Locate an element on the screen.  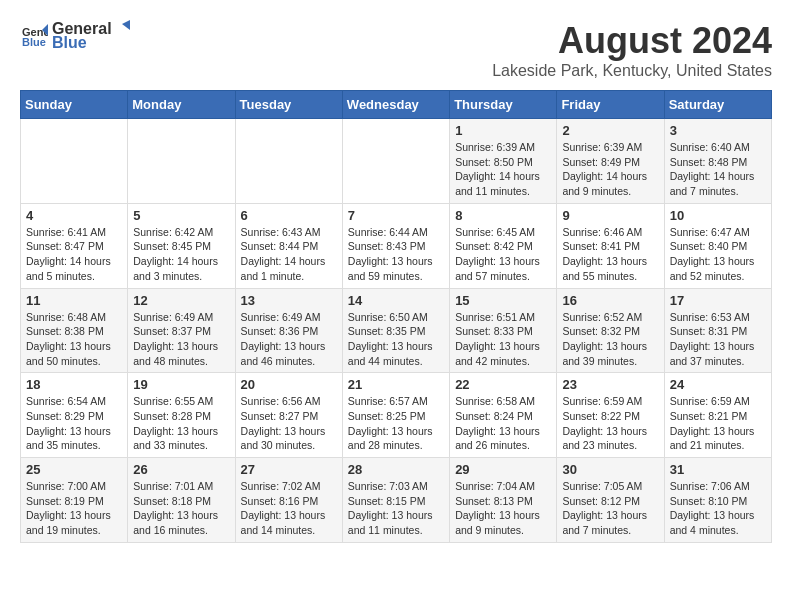
header-monday: Monday is located at coordinates (182, 105).